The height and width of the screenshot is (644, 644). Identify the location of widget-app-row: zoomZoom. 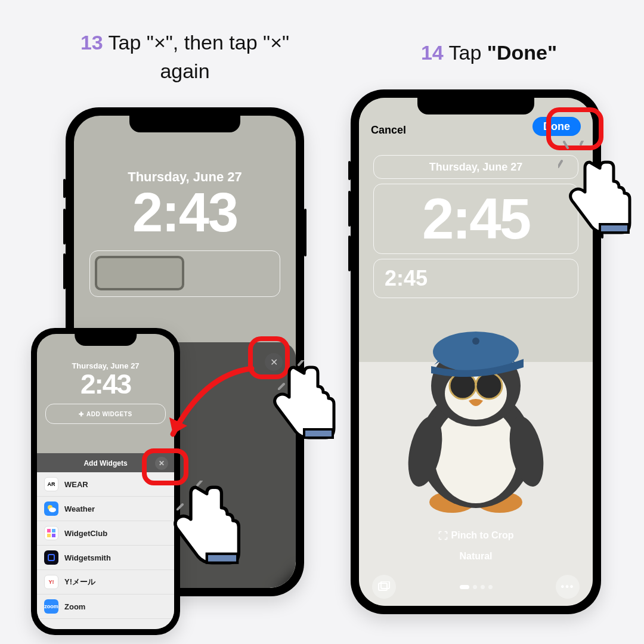
(106, 607).